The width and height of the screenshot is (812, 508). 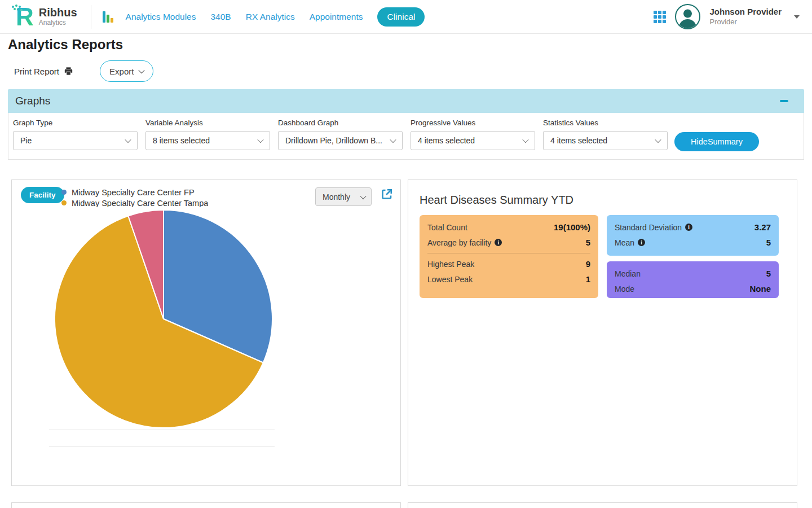 I want to click on print-report-button: Print Report, so click(x=44, y=71).